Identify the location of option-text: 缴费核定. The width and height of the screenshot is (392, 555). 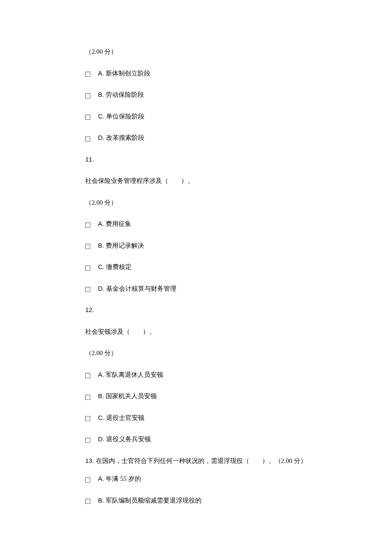
(119, 267).